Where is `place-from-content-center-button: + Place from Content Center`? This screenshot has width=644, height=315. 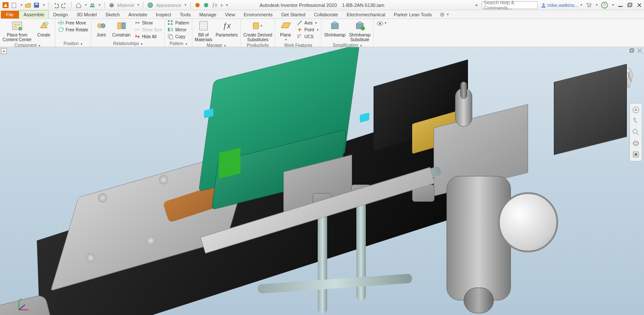 place-from-content-center-button: + Place from Content Center is located at coordinates (17, 31).